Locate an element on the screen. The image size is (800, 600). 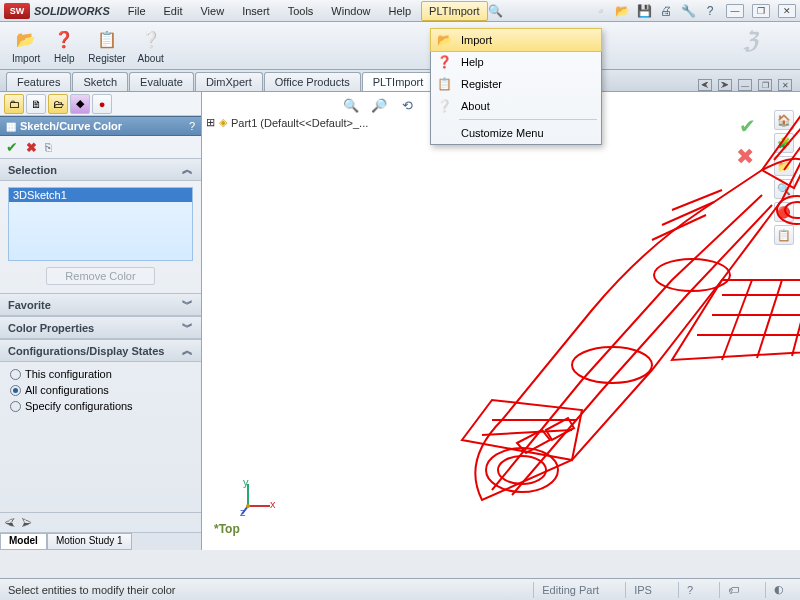
status-units: IPS is located at coordinates (642, 590).